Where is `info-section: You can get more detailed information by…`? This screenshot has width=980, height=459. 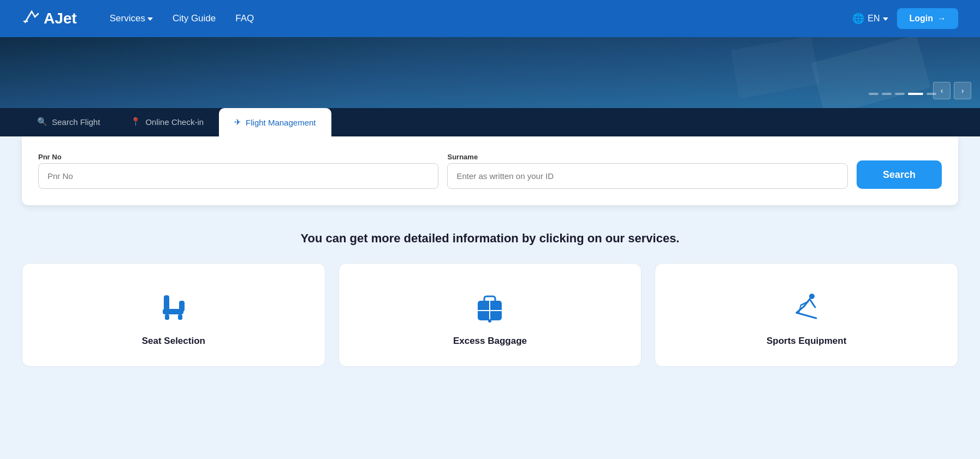 info-section: You can get more detailed information by… is located at coordinates (490, 234).